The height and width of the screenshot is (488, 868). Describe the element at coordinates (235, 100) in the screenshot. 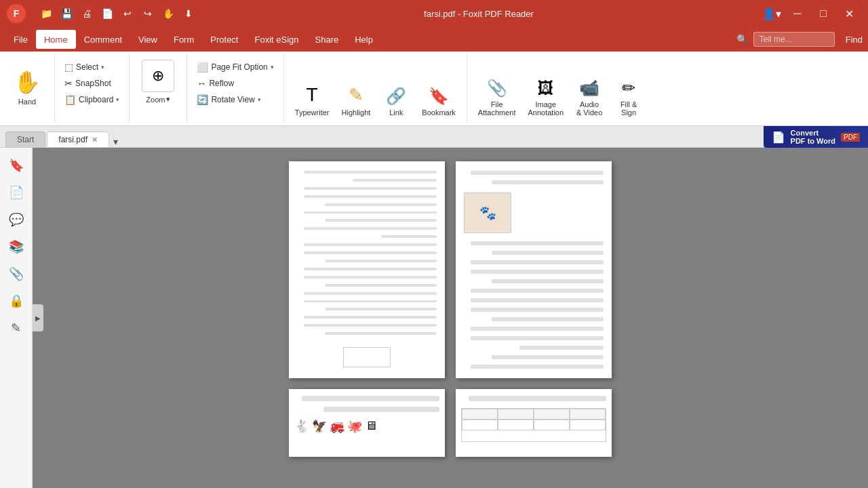

I see `rotate-view-button: 🔄 Rotate View ▾` at that location.